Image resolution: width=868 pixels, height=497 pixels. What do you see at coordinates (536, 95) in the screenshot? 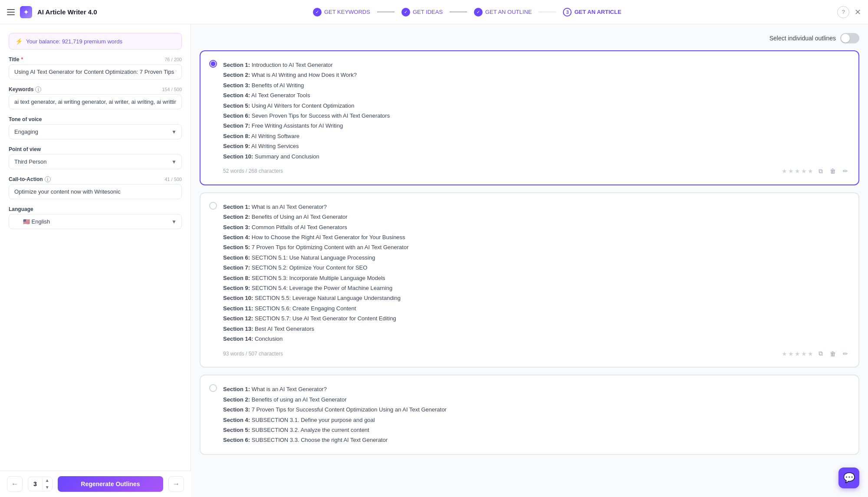
I see `outline-1-section-4: Section 4: AI Text Generator Tools` at bounding box center [536, 95].